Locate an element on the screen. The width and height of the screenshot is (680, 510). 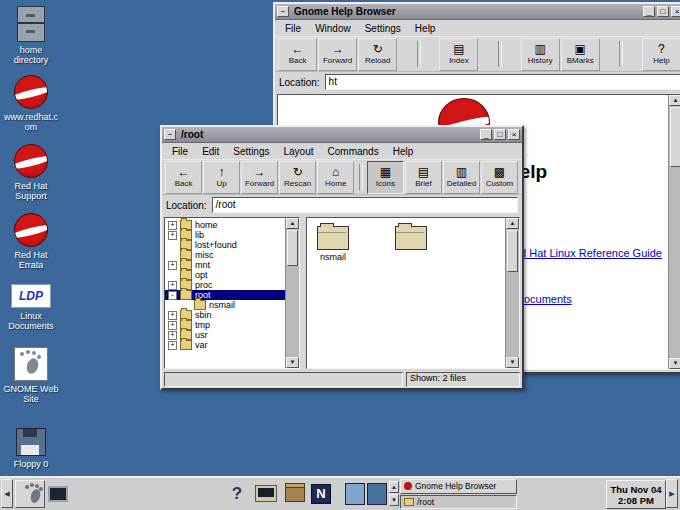
location-label: Location: is located at coordinates (300, 82).